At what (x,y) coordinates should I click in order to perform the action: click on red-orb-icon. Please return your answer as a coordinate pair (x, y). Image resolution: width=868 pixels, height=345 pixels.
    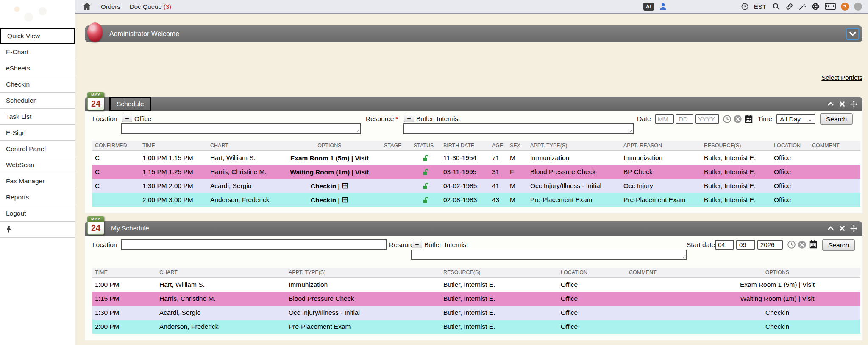
    Looking at the image, I should click on (95, 32).